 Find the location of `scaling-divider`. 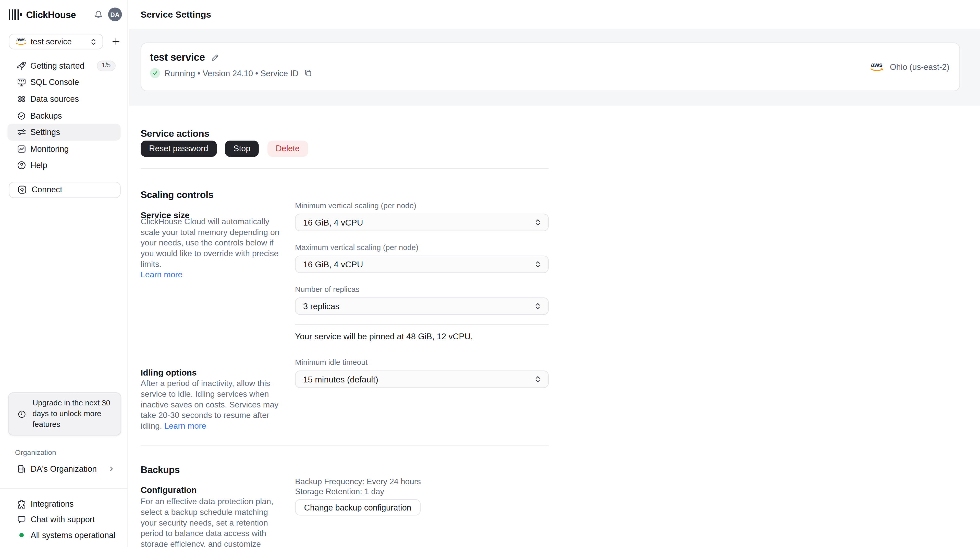

scaling-divider is located at coordinates (422, 324).